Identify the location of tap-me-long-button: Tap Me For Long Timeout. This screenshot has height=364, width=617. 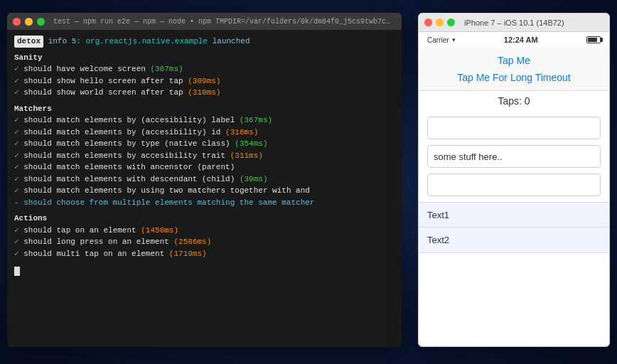
(514, 77).